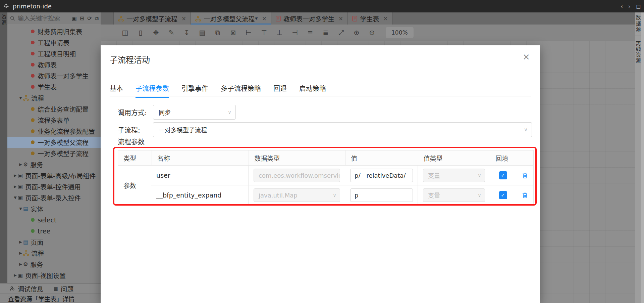 The image size is (644, 303). I want to click on hand-icon: ✥, so click(156, 33).